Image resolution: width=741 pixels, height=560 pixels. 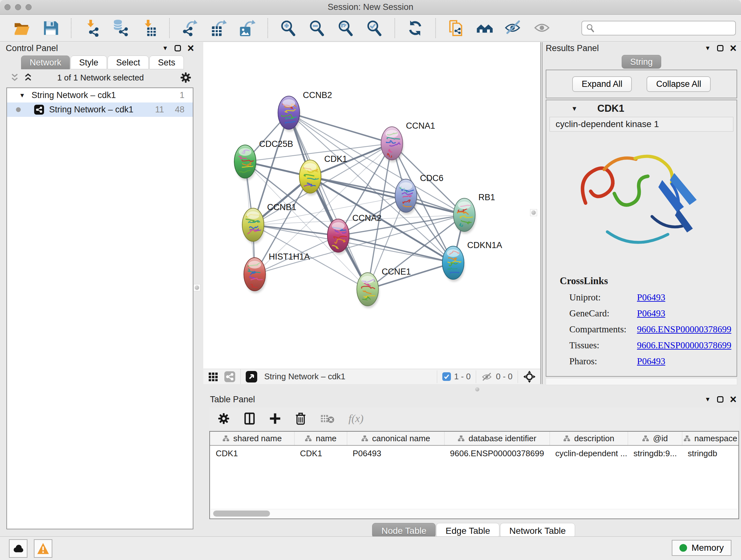 What do you see at coordinates (396, 438) in the screenshot?
I see `column-header-canonical-name: canonical name` at bounding box center [396, 438].